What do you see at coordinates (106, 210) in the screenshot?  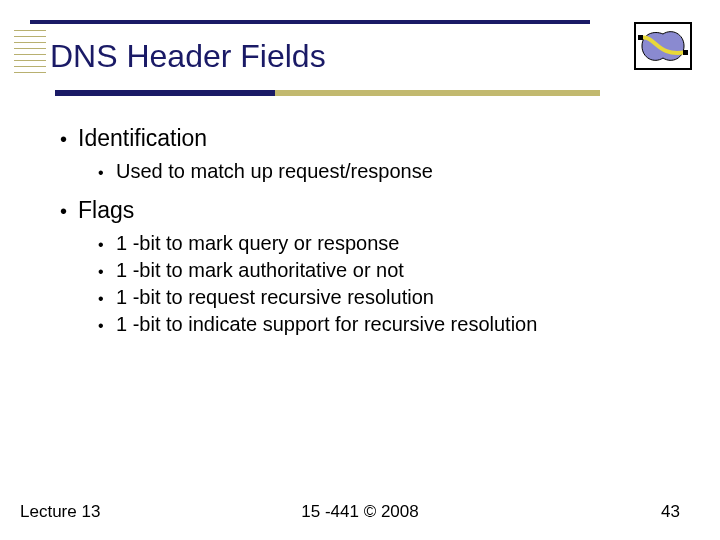 I see `bullet-flags-label: Flags` at bounding box center [106, 210].